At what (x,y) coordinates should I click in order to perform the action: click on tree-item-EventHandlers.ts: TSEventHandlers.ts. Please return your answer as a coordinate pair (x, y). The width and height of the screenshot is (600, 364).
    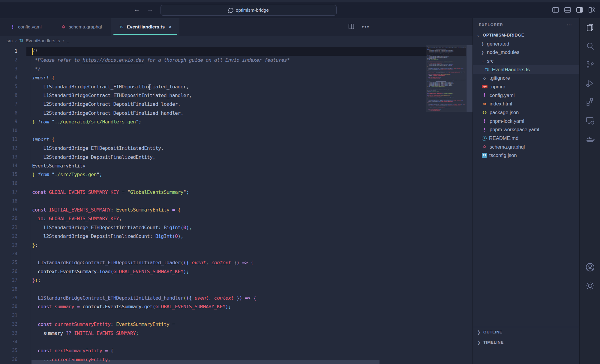
    Looking at the image, I should click on (526, 70).